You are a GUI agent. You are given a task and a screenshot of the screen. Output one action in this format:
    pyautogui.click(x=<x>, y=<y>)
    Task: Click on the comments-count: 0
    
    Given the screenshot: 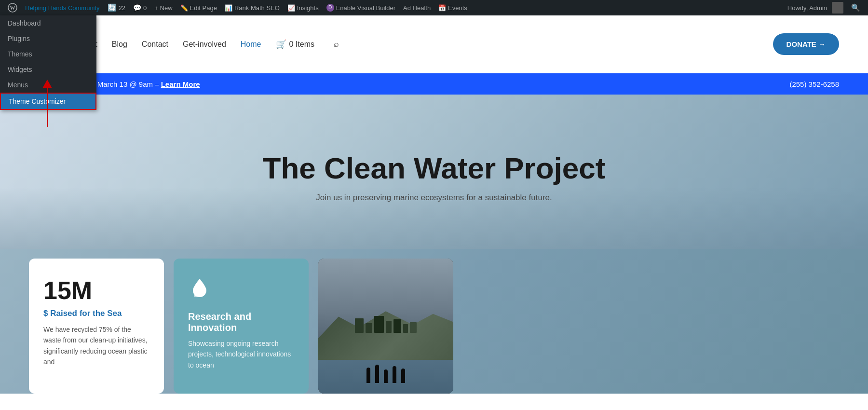 What is the action you would take?
    pyautogui.click(x=145, y=8)
    